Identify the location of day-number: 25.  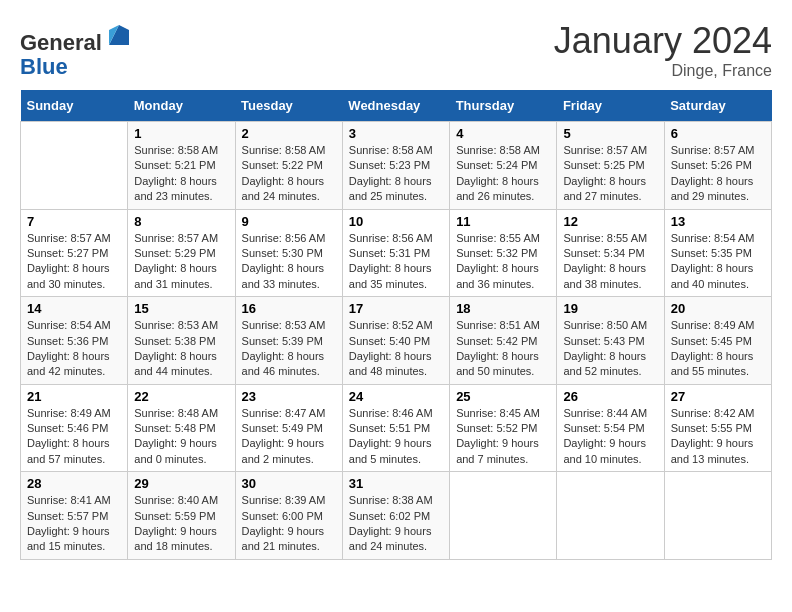
(503, 396).